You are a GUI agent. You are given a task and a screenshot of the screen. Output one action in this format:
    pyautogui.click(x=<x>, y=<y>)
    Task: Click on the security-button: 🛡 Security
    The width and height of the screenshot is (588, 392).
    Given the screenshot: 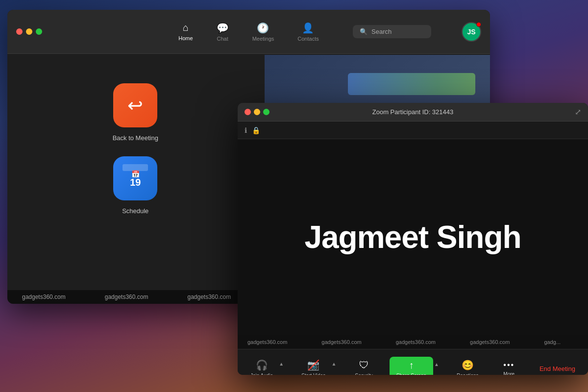 What is the action you would take?
    pyautogui.click(x=364, y=366)
    